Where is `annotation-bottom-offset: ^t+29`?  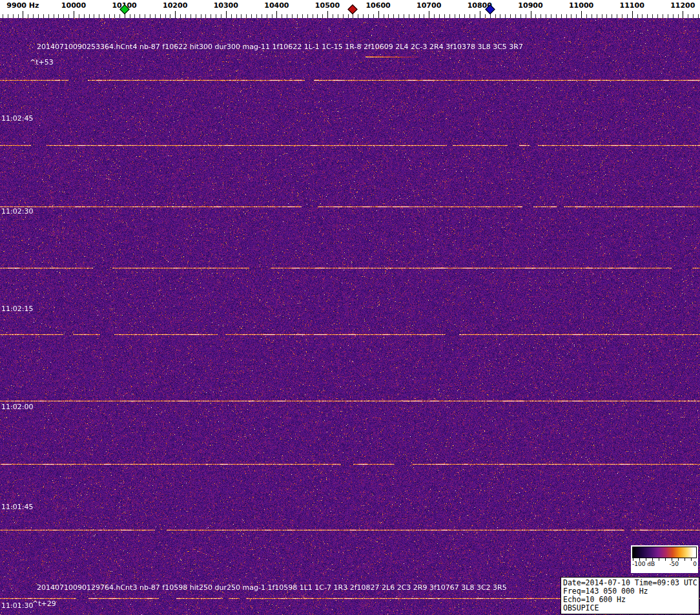 annotation-bottom-offset: ^t+29 is located at coordinates (44, 604).